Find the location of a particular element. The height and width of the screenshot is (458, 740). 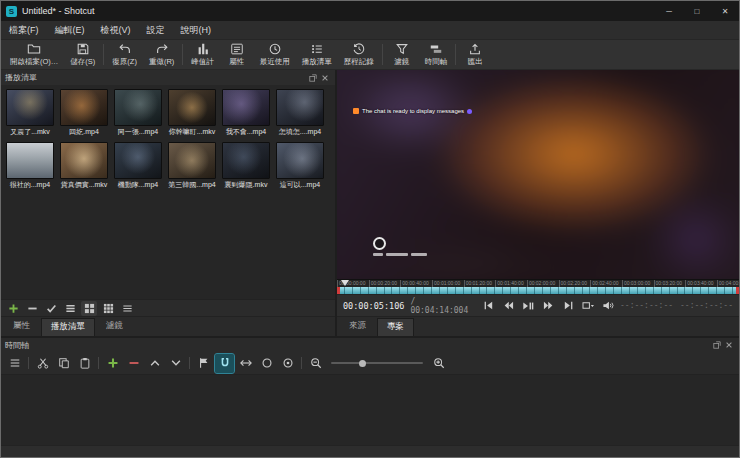

append-button is located at coordinates (112, 364).